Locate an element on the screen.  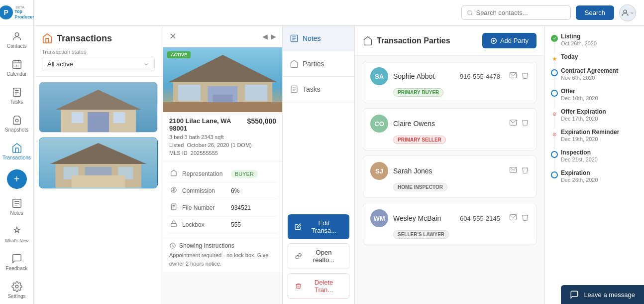
tab-notes-label: Notes is located at coordinates (312, 38).